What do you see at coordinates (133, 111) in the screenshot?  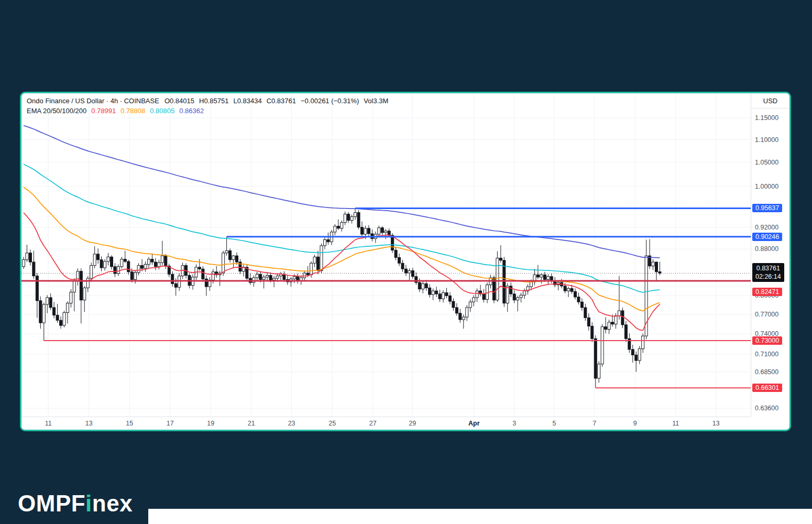 I see `ema-value: 0.78808` at bounding box center [133, 111].